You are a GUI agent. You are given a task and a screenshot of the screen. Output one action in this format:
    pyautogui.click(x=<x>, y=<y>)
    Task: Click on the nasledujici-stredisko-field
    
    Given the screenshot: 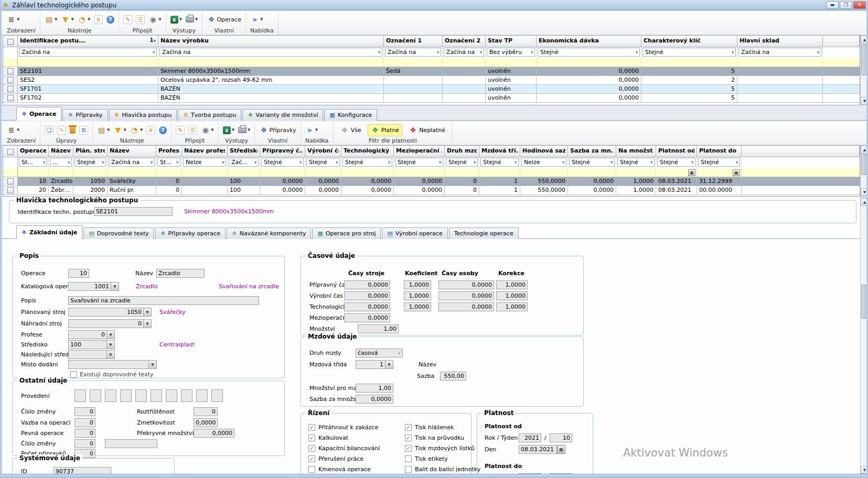 What is the action you would take?
    pyautogui.click(x=88, y=354)
    